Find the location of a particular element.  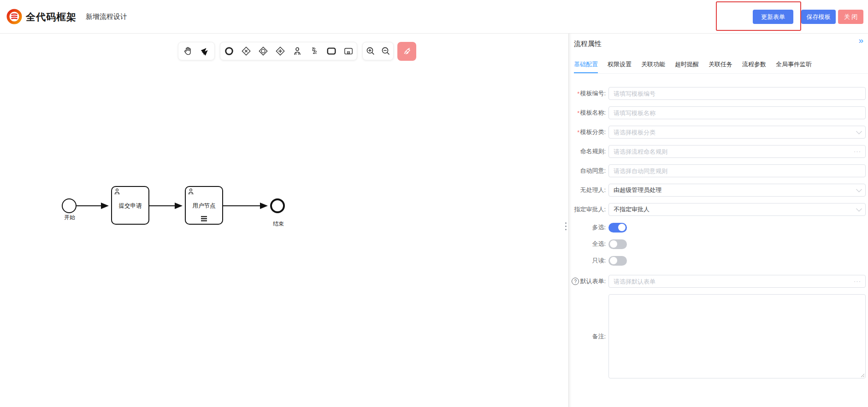

hand-tool-icon is located at coordinates (188, 51).